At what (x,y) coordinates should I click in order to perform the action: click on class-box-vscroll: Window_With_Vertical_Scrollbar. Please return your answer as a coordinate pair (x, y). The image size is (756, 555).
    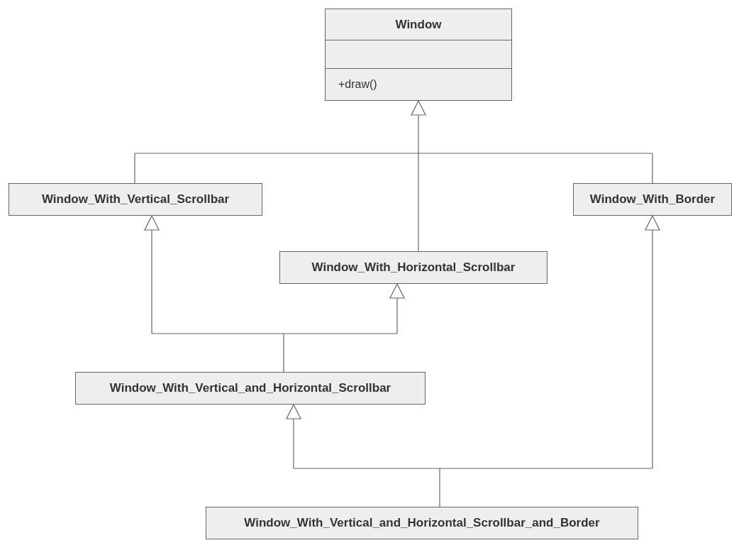
    Looking at the image, I should click on (135, 199).